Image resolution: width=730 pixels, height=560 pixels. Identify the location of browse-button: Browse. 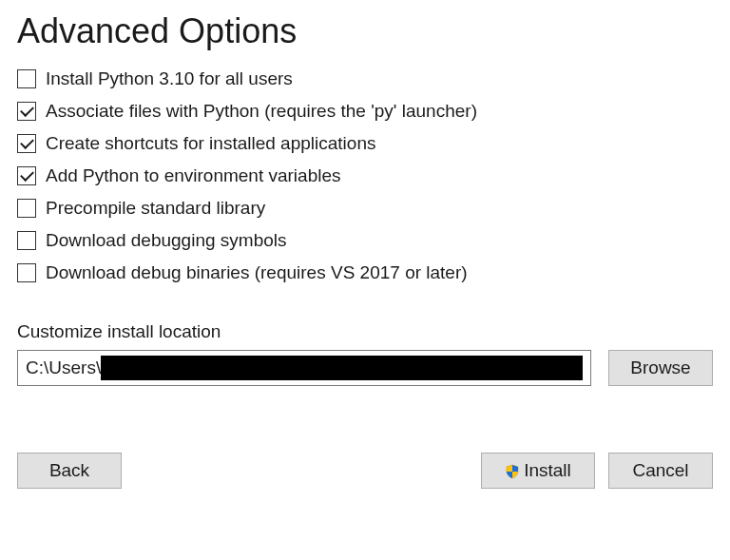
(661, 368).